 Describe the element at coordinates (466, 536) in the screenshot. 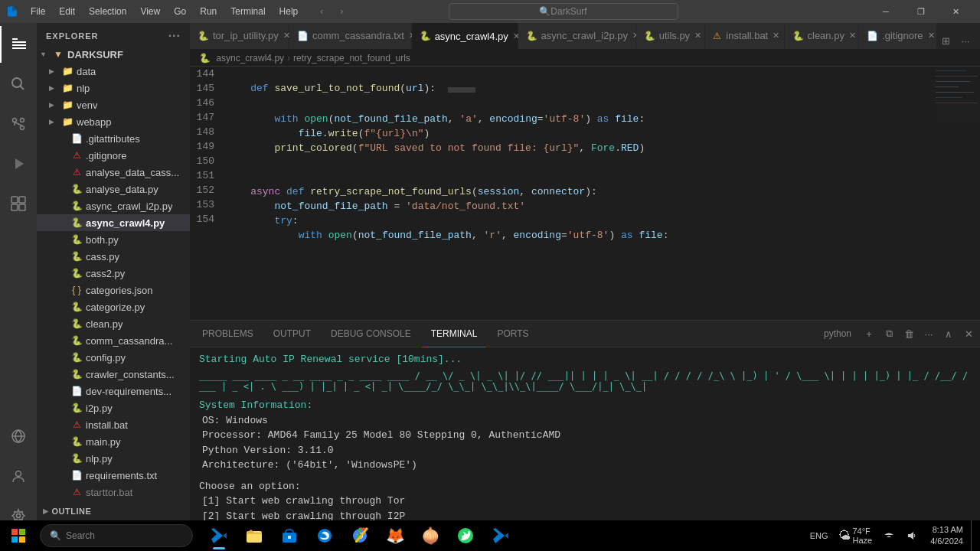

I see `taskbar-whatsapp` at that location.